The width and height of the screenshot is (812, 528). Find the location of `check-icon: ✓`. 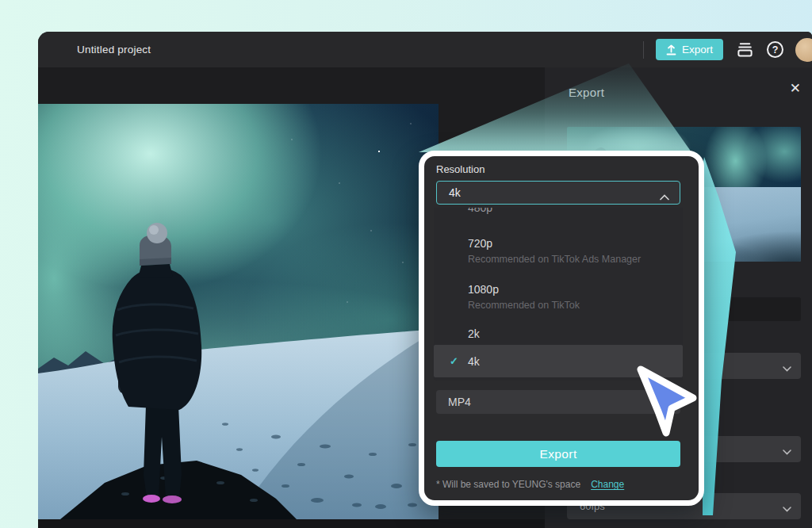

check-icon: ✓ is located at coordinates (454, 362).